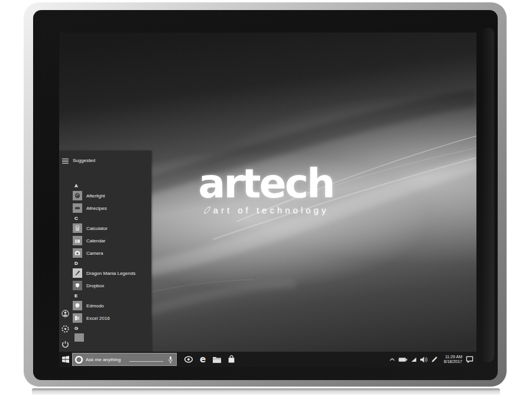 The image size is (532, 399). Describe the element at coordinates (77, 208) in the screenshot. I see `allrecipes-app-icon` at that location.